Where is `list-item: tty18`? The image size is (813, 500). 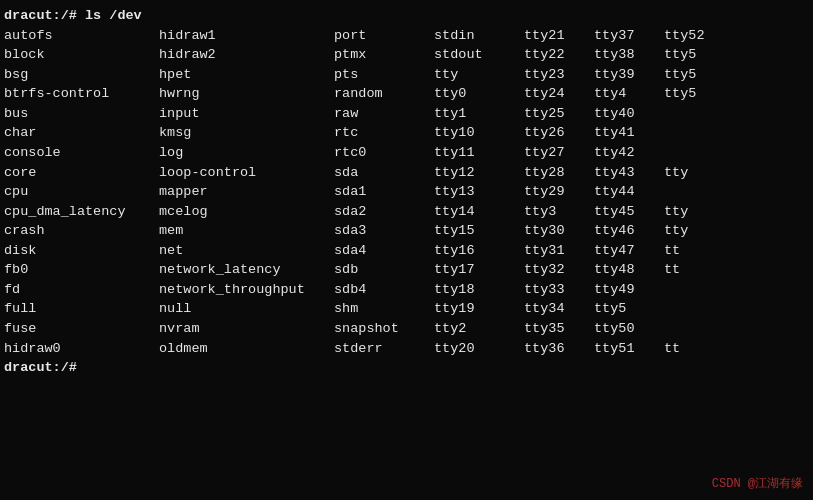
list-item: tty18 is located at coordinates (479, 290).